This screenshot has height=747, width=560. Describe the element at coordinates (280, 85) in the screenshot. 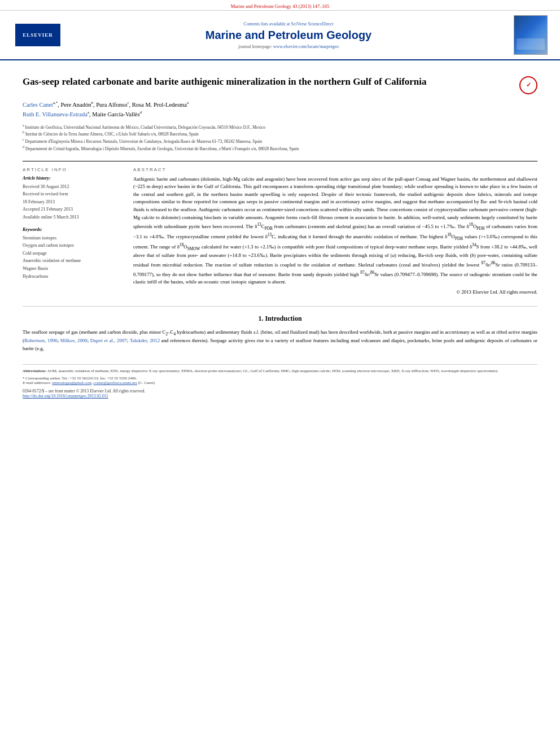

I see `article-title-row: Gas-seep related carbonate and barite au…` at that location.